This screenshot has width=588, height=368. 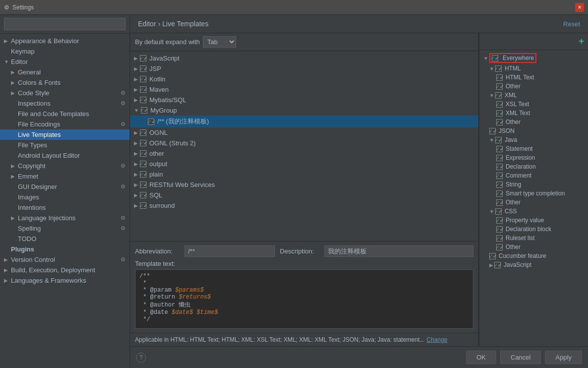 What do you see at coordinates (65, 207) in the screenshot?
I see `sidebar-item-intentions: Intentions` at bounding box center [65, 207].